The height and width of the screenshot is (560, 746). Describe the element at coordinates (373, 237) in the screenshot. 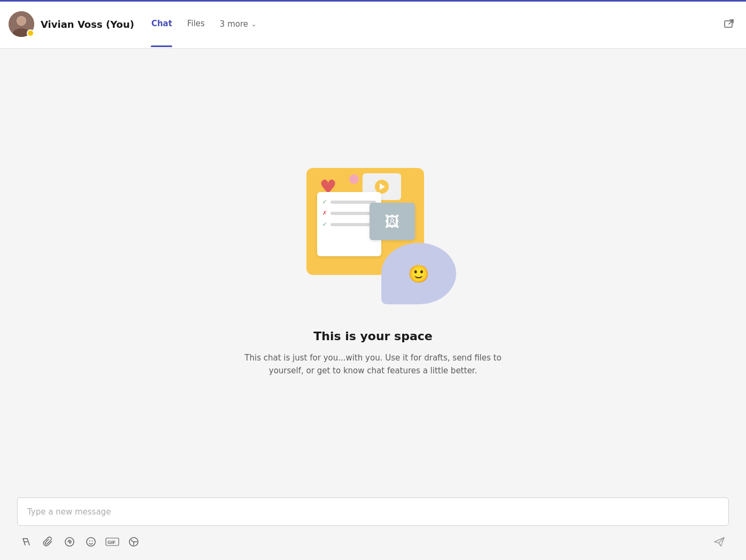

I see `illustration: ♥ ✓ ✗ ✓ 🖼` at that location.